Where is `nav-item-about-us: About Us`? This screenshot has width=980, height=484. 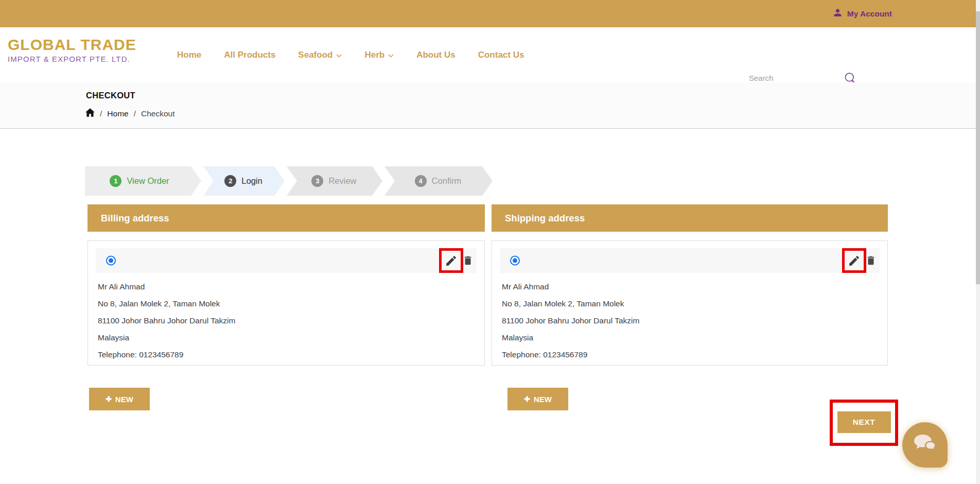 nav-item-about-us: About Us is located at coordinates (436, 55).